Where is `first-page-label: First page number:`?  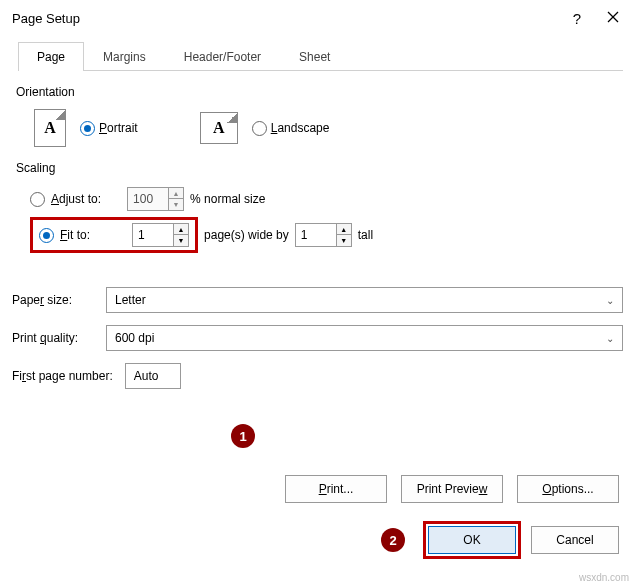 first-page-label: First page number: is located at coordinates (62, 376).